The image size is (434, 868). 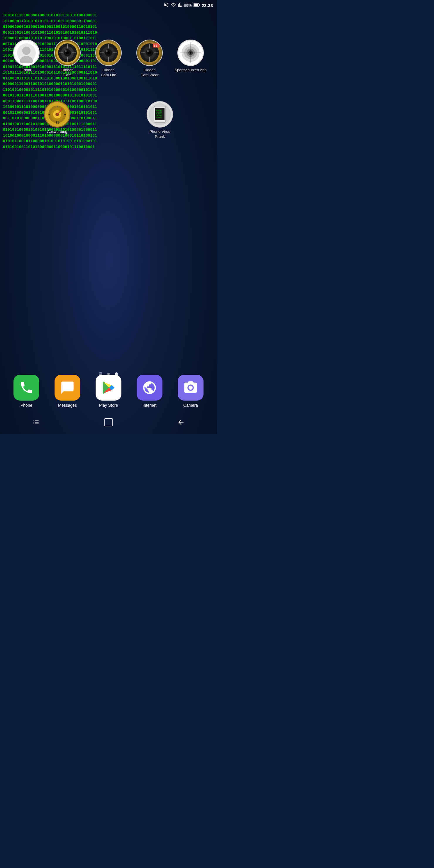 What do you see at coordinates (181, 422) in the screenshot?
I see `nav-back-button` at bounding box center [181, 422].